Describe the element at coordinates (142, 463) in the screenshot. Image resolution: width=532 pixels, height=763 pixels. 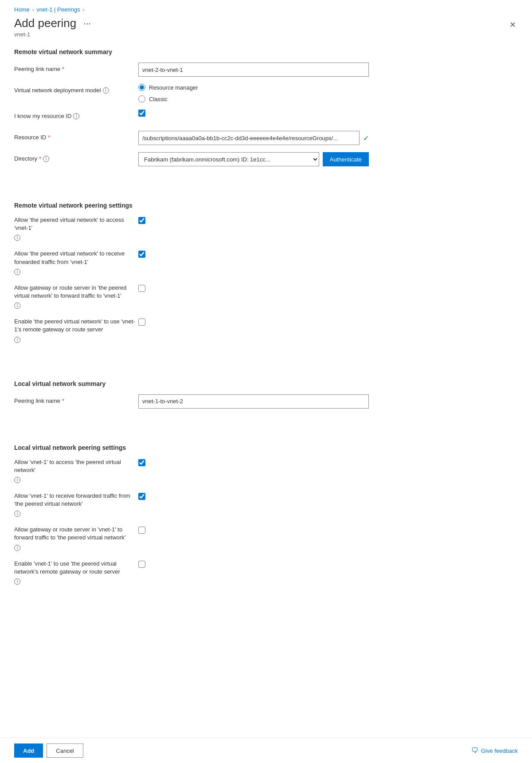
I see `local-setting-1-control` at that location.